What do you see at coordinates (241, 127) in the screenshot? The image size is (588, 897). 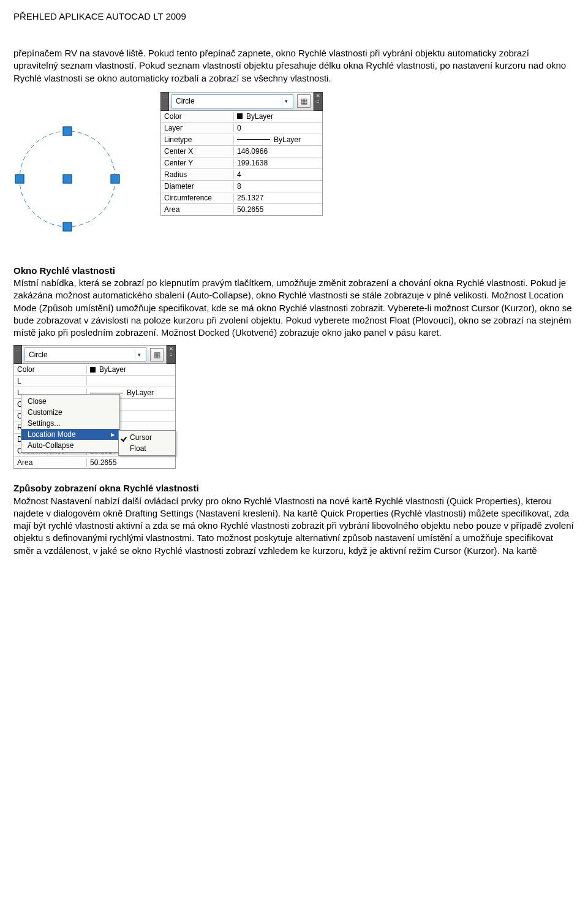 I see `property-row: Layer0` at bounding box center [241, 127].